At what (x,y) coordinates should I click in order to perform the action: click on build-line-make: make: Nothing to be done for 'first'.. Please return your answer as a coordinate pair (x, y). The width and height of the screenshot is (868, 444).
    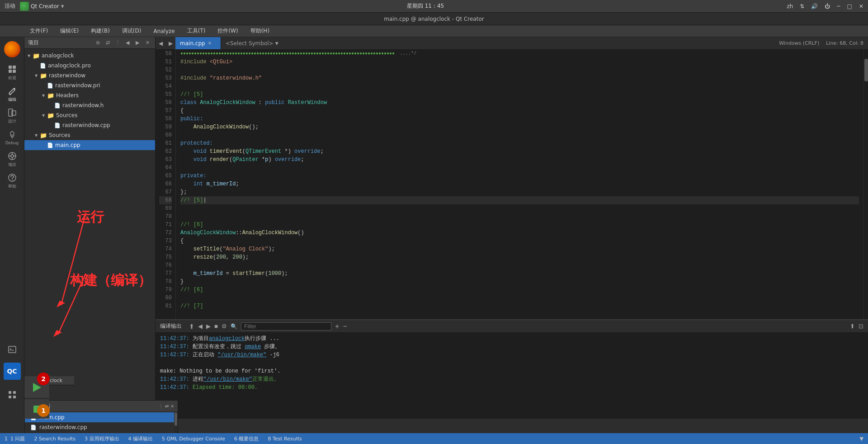
    Looking at the image, I should click on (512, 371).